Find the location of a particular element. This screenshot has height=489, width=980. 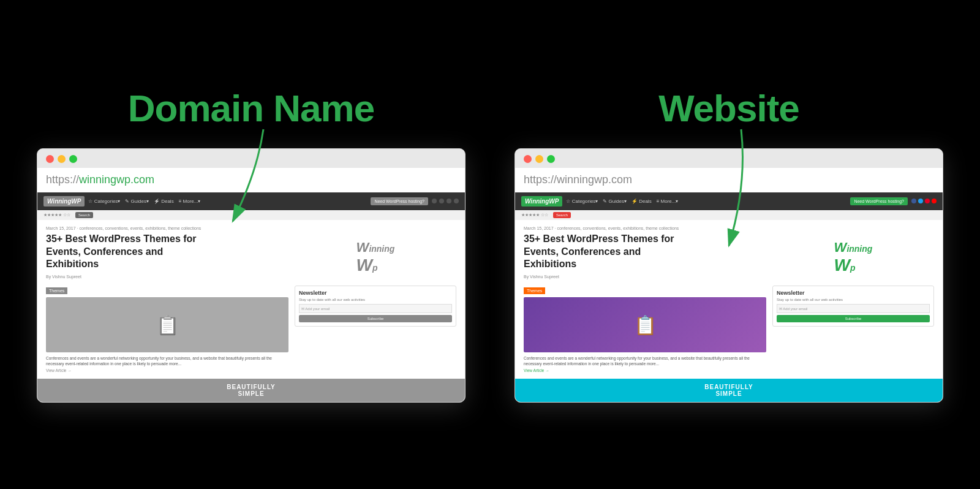

left-newsletter-title: Newsletter is located at coordinates (375, 293).